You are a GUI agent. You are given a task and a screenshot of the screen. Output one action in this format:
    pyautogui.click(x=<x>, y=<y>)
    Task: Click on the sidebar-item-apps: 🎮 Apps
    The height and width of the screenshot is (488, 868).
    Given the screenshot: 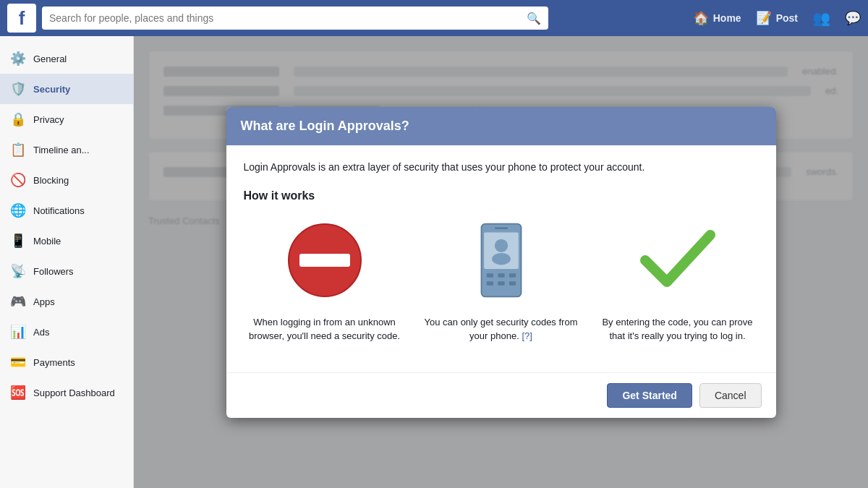 What is the action you would take?
    pyautogui.click(x=67, y=301)
    